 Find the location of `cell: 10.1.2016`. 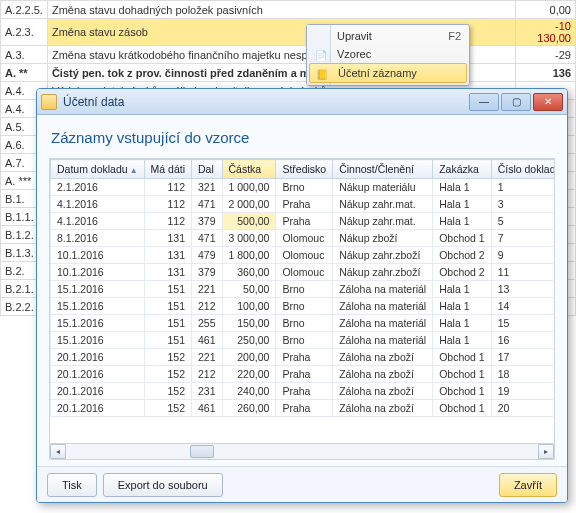

cell: 10.1.2016 is located at coordinates (98, 272).